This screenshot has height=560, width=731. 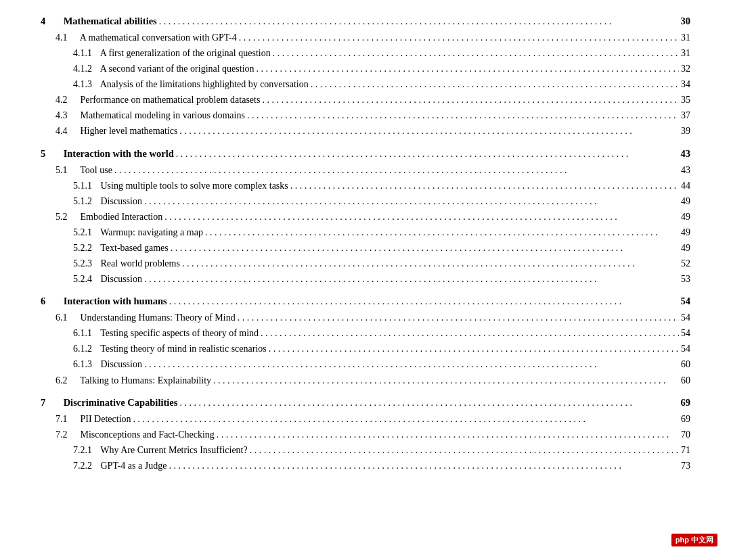 What do you see at coordinates (366, 216) in the screenshot?
I see `toc-entry: 5.2 Embodied Interaction . . . . . . . .…` at bounding box center [366, 216].